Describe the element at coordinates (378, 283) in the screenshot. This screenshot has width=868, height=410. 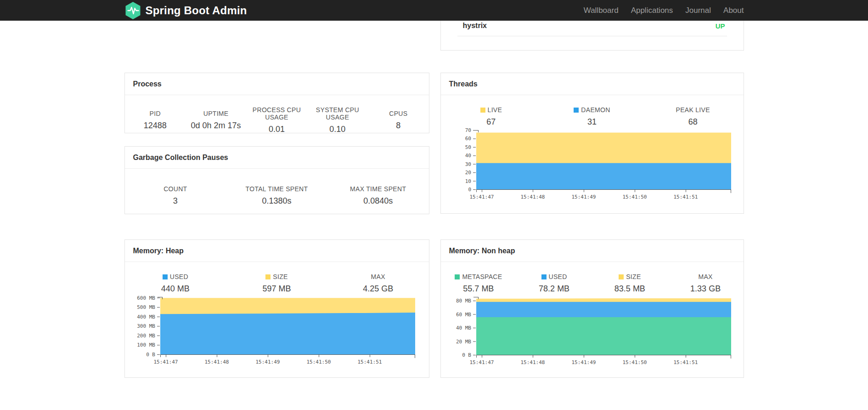
I see `metric-heap-max: MAX 4.25 GB` at that location.